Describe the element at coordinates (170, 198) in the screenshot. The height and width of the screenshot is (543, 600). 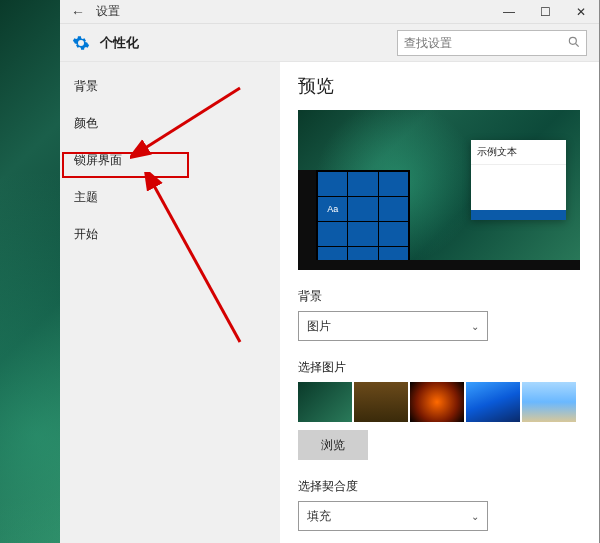
I see `sidebar-item-themes: 主题` at that location.